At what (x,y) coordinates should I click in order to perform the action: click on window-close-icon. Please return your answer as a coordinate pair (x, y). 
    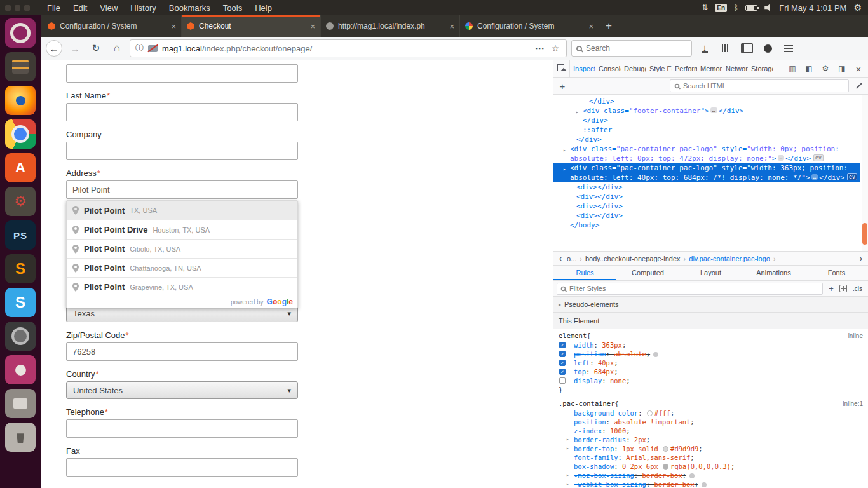
    Looking at the image, I should click on (8, 8).